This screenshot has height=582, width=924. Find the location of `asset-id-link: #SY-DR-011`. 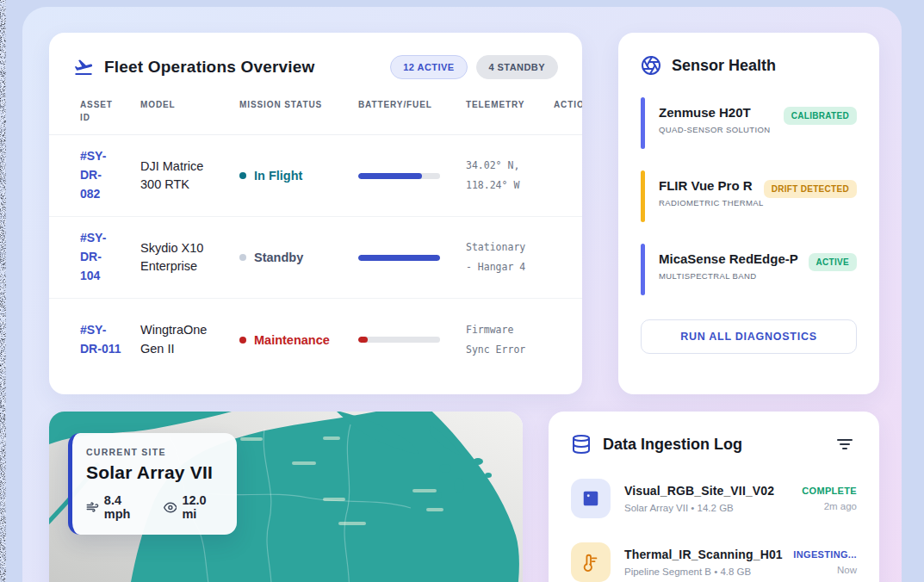

asset-id-link: #SY-DR-011 is located at coordinates (101, 339).